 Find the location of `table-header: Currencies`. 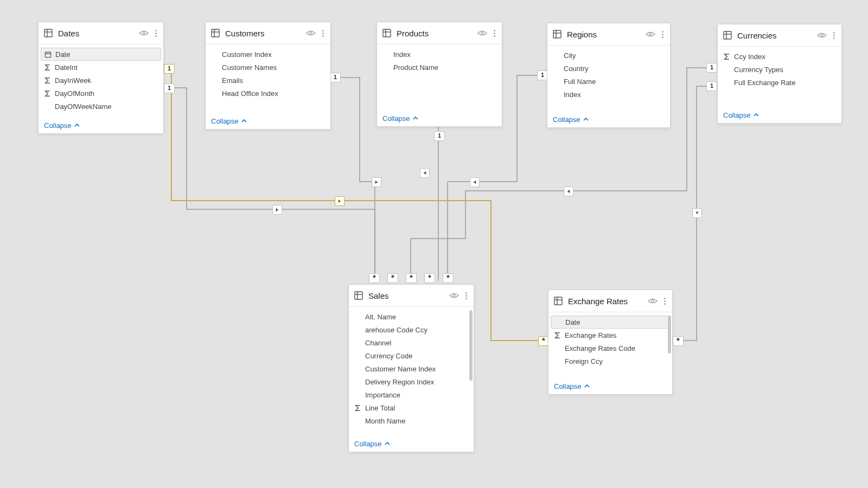

table-header: Currencies is located at coordinates (780, 36).